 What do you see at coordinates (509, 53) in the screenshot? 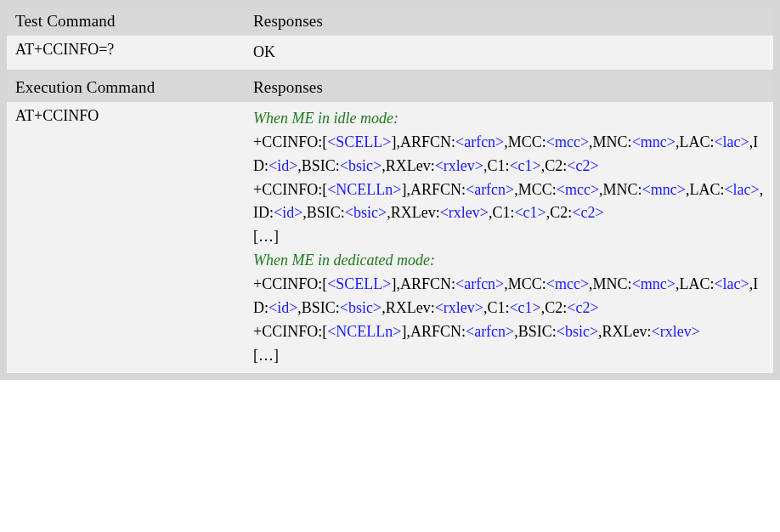
I see `response-line: OK` at bounding box center [509, 53].